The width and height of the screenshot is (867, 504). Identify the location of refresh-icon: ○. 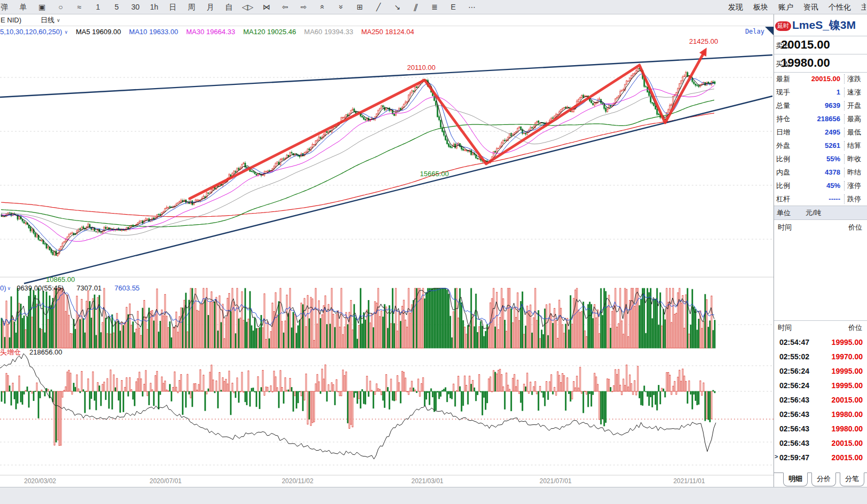
(61, 7).